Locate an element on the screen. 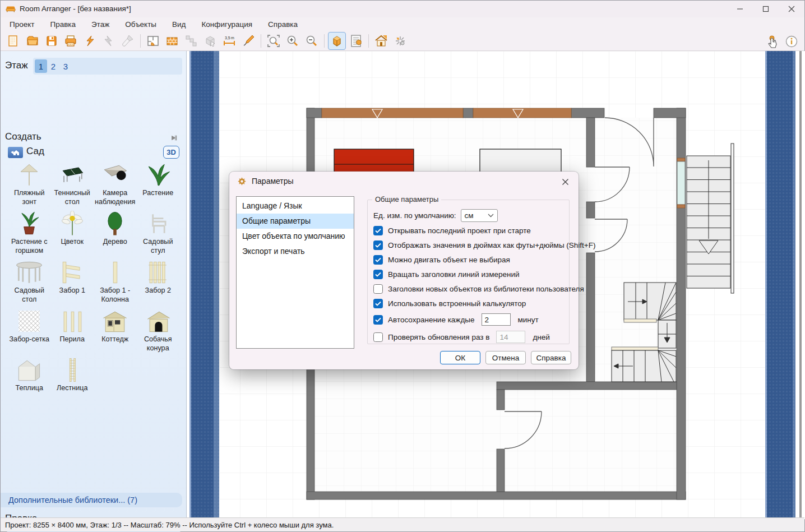 This screenshot has width=805, height=532. menu-item-1: Правка is located at coordinates (63, 25).